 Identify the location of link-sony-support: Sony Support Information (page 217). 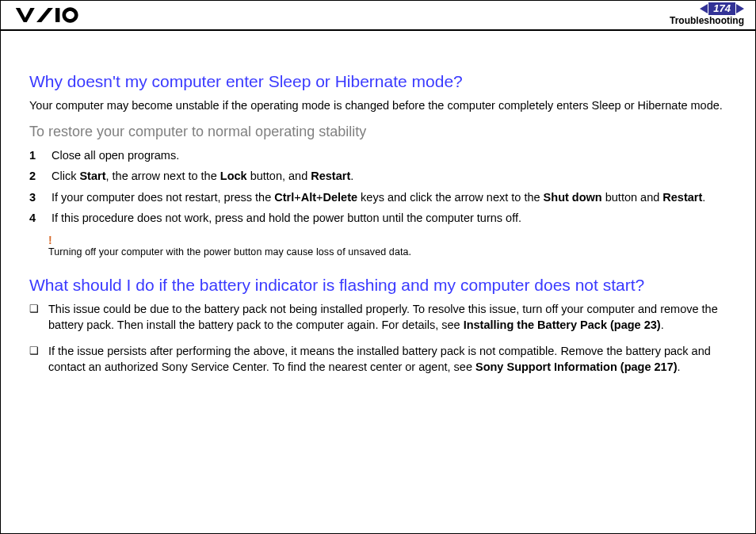
(577, 367).